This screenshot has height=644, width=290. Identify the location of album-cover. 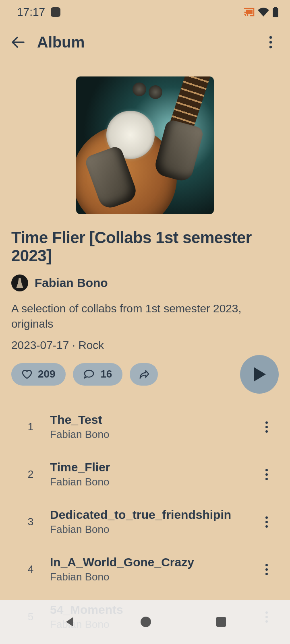
(145, 145).